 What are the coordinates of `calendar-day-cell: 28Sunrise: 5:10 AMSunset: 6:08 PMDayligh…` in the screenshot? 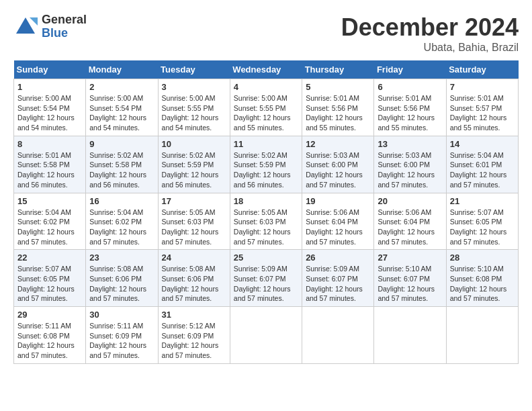 It's located at (482, 278).